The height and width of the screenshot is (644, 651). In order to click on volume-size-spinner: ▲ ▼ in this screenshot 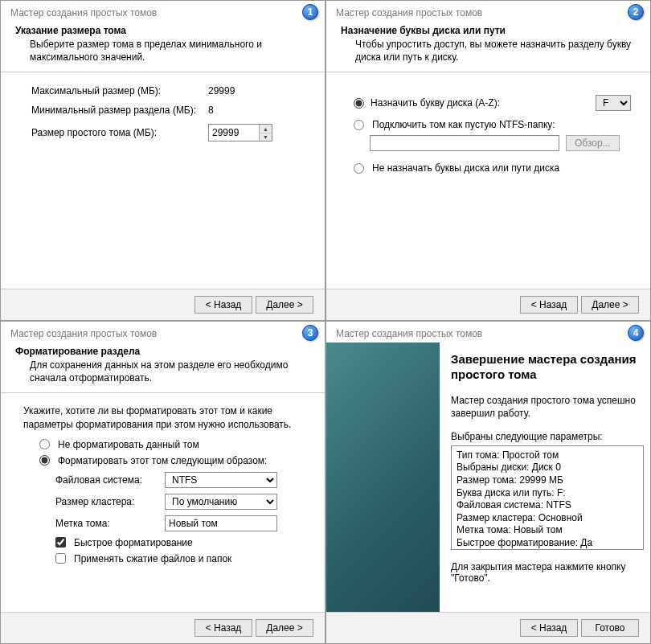, I will do `click(240, 133)`.